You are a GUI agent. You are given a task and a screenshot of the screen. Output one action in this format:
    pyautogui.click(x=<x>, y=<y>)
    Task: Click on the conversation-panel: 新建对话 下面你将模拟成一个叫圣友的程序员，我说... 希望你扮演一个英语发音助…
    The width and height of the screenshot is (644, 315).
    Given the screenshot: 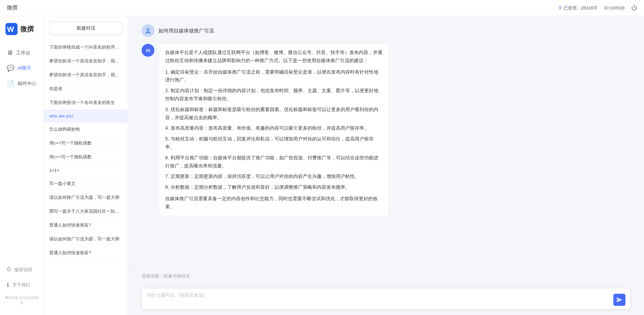 What is the action you would take?
    pyautogui.click(x=86, y=165)
    